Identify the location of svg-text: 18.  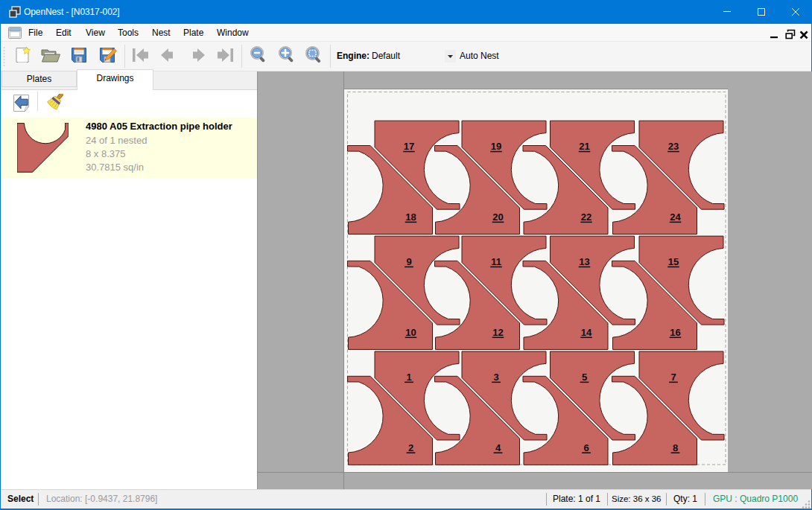
(410, 217).